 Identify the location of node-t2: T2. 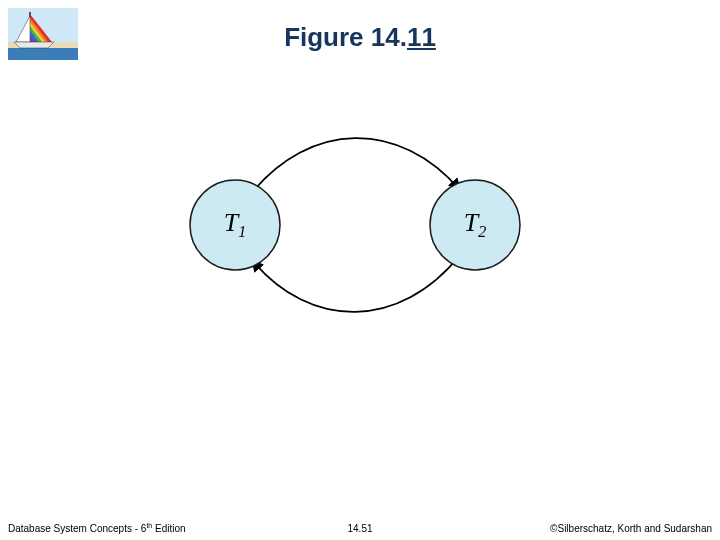
(475, 225).